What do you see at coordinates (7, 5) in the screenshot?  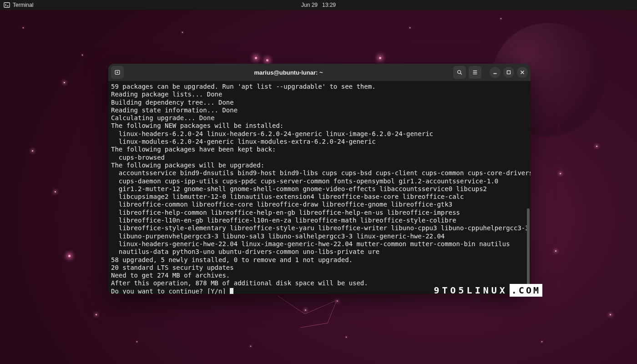 I see `terminal-app-icon` at bounding box center [7, 5].